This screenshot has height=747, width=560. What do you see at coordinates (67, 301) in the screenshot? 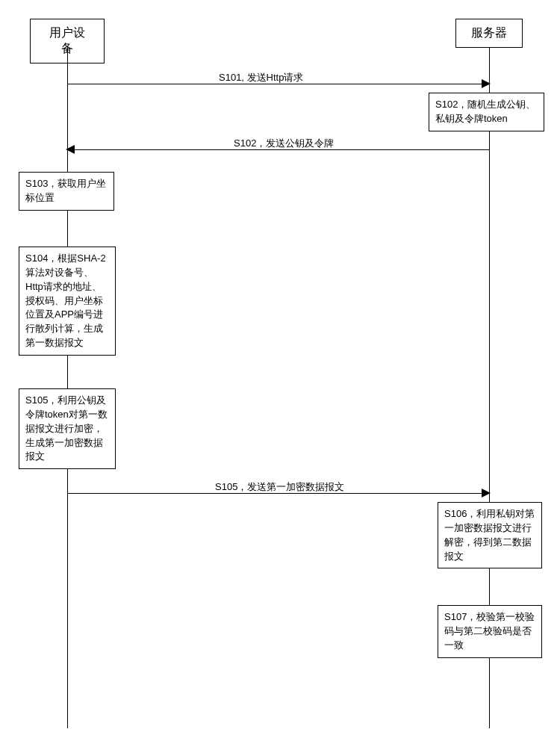
I see `step-s104: S104，根据SHA-2算法对设备号、Http请求的地址、授权码、用户坐标位置及…` at bounding box center [67, 301].